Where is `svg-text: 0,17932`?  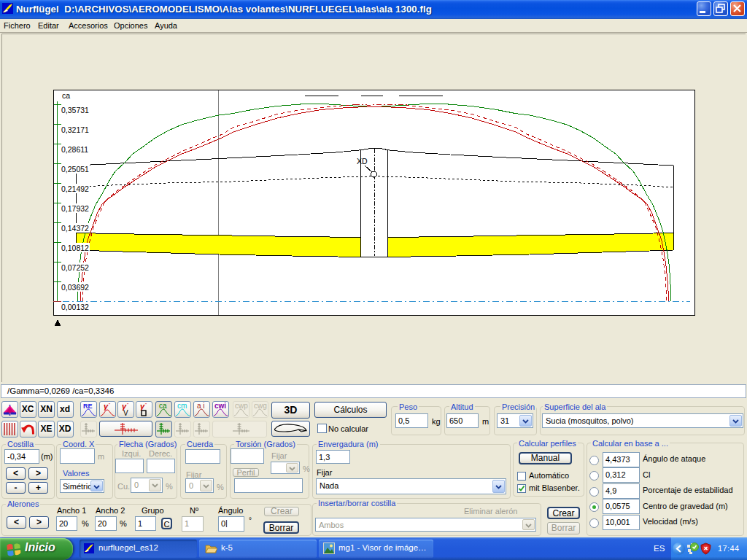
svg-text: 0,17932 is located at coordinates (75, 209).